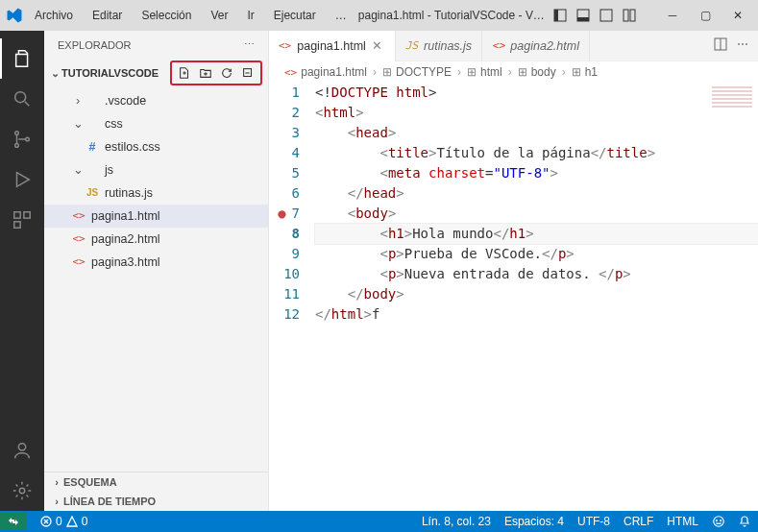 This screenshot has width=758, height=532. I want to click on line-number: 6, so click(285, 194).